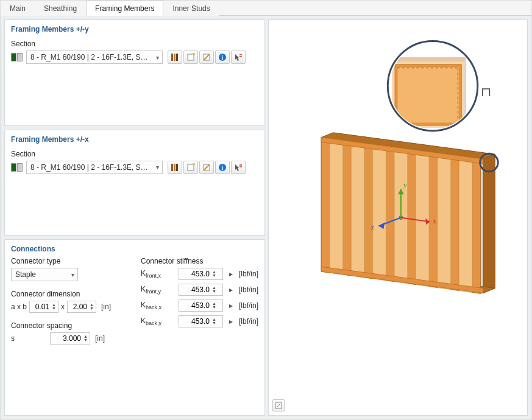 Image resolution: width=532 pixels, height=420 pixels. What do you see at coordinates (69, 307) in the screenshot?
I see `connector-dimension-row: a x b ▲▼ x ▲▼ [in]` at bounding box center [69, 307].